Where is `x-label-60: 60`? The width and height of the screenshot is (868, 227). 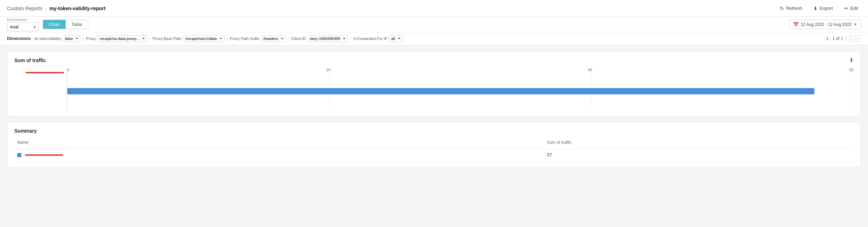
x-label-60: 60 is located at coordinates (852, 70).